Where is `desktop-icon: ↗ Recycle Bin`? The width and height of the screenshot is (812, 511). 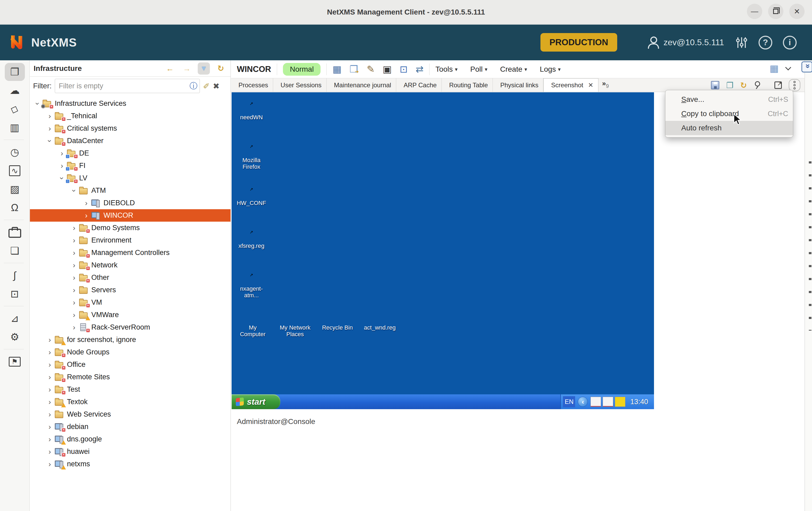
desktop-icon: ↗ Recycle Bin is located at coordinates (338, 322).